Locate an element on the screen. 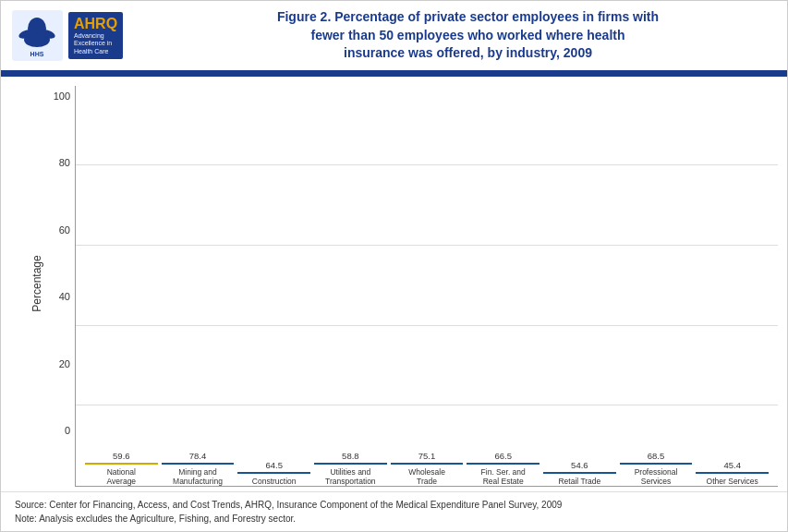 The height and width of the screenshot is (532, 788). y-tick-40: 40 is located at coordinates (61, 296).